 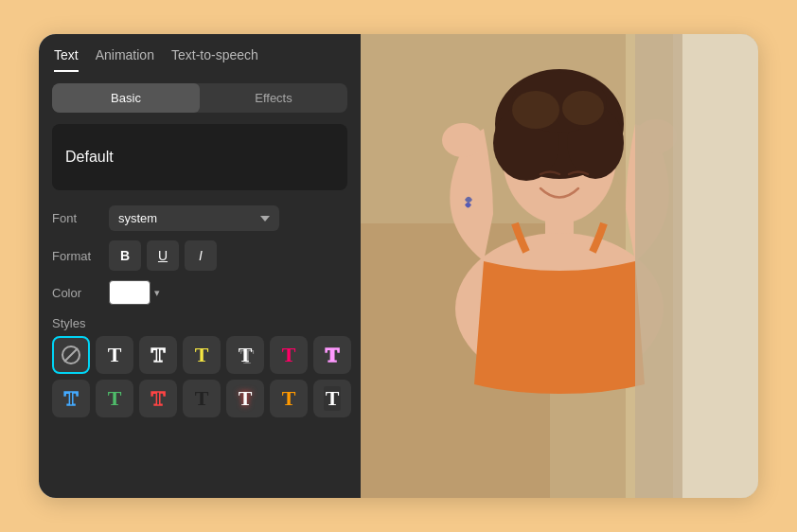 I want to click on bold-button: B, so click(x=125, y=256).